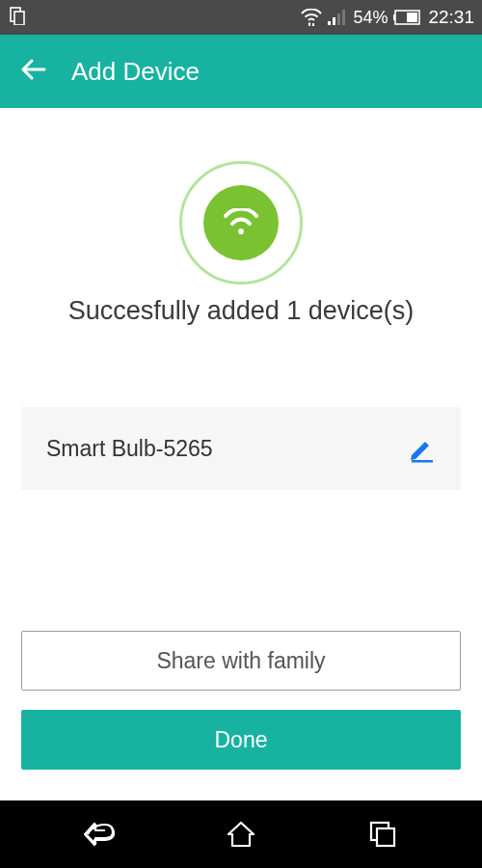  Describe the element at coordinates (408, 17) in the screenshot. I see `battery-icon` at that location.